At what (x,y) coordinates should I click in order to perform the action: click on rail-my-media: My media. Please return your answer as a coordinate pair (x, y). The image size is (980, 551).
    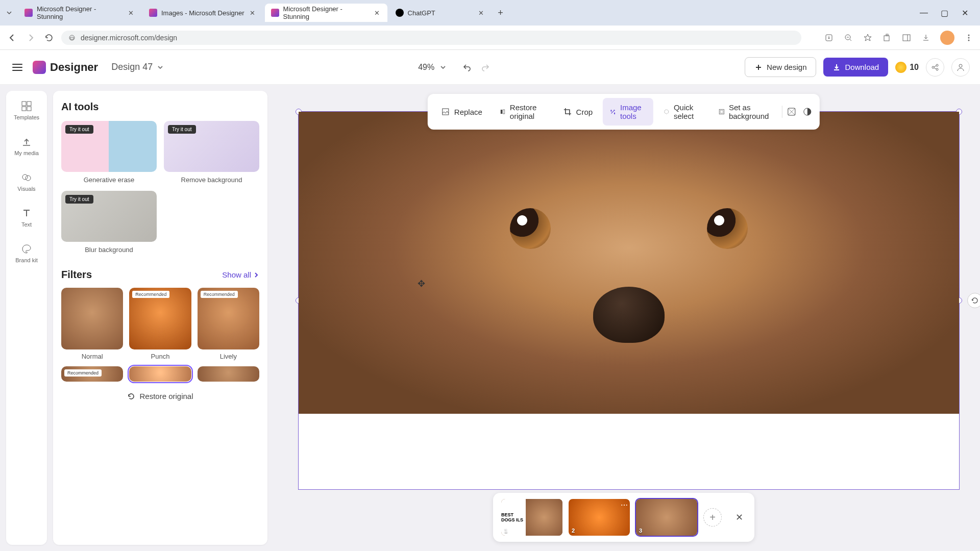
    Looking at the image, I should click on (27, 146).